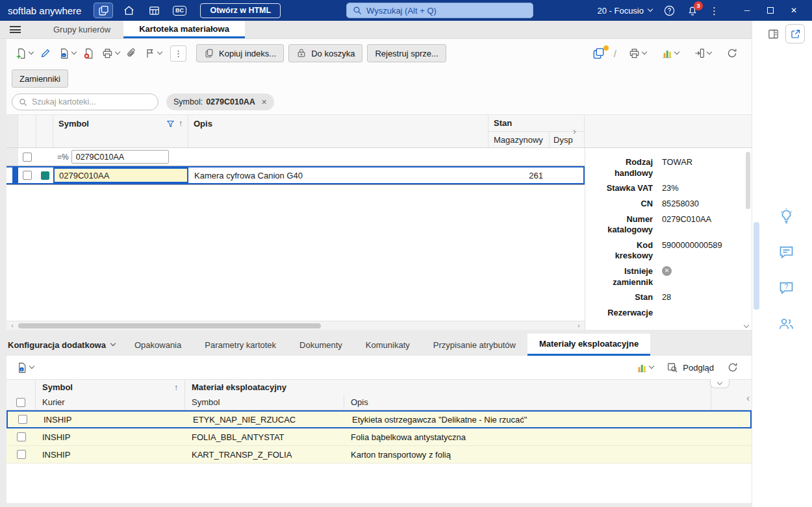 This screenshot has width=812, height=507. Describe the element at coordinates (566, 140) in the screenshot. I see `column-header-dysp: Dysp` at that location.